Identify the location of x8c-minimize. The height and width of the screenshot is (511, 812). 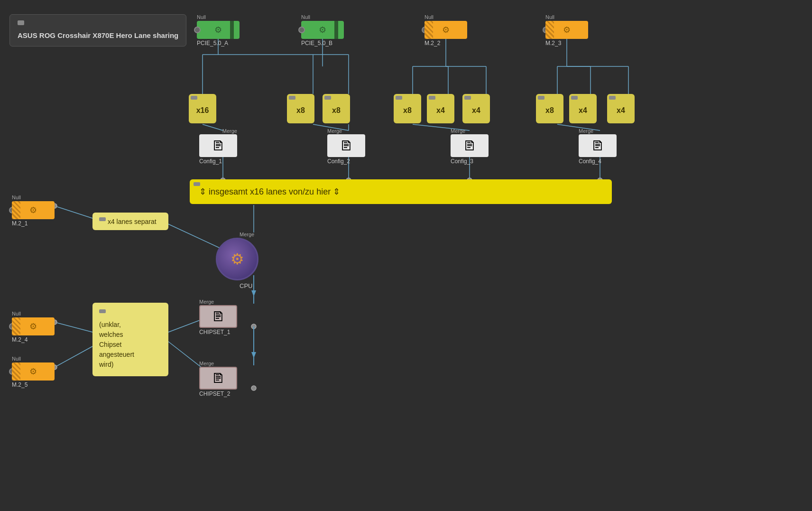
(399, 98).